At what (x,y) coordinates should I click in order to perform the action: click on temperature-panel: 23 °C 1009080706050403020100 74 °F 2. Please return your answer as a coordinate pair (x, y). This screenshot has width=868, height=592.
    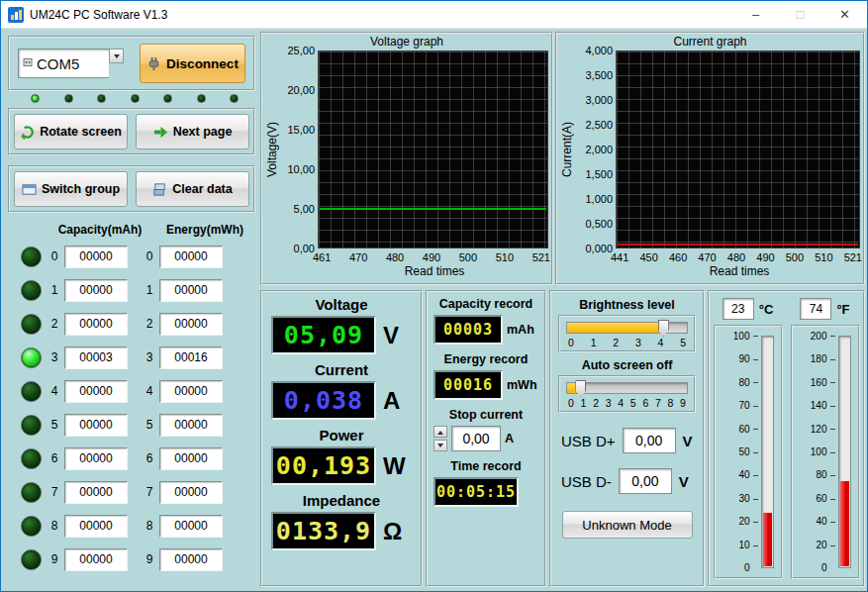
    Looking at the image, I should click on (786, 439).